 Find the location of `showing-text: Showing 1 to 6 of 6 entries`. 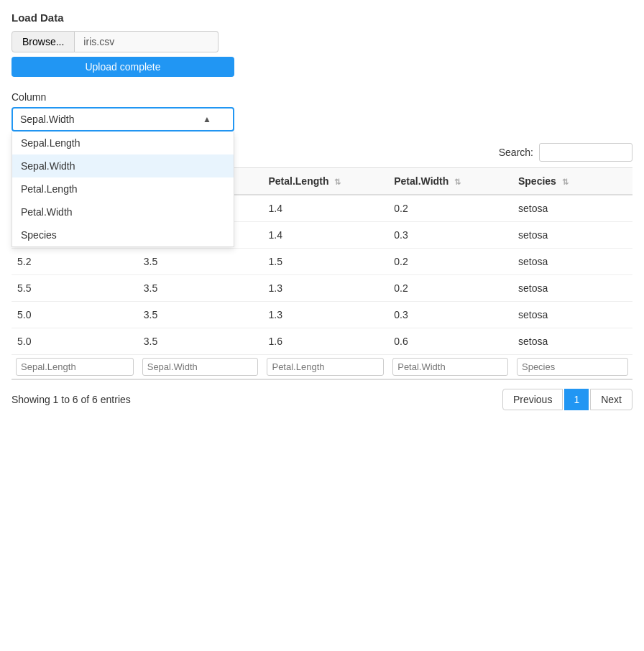

showing-text: Showing 1 to 6 of 6 entries is located at coordinates (71, 400).